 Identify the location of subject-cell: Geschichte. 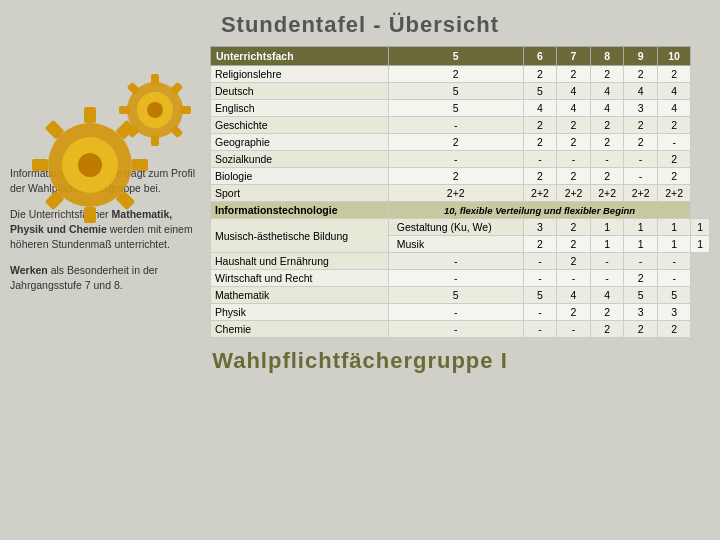
(300, 126).